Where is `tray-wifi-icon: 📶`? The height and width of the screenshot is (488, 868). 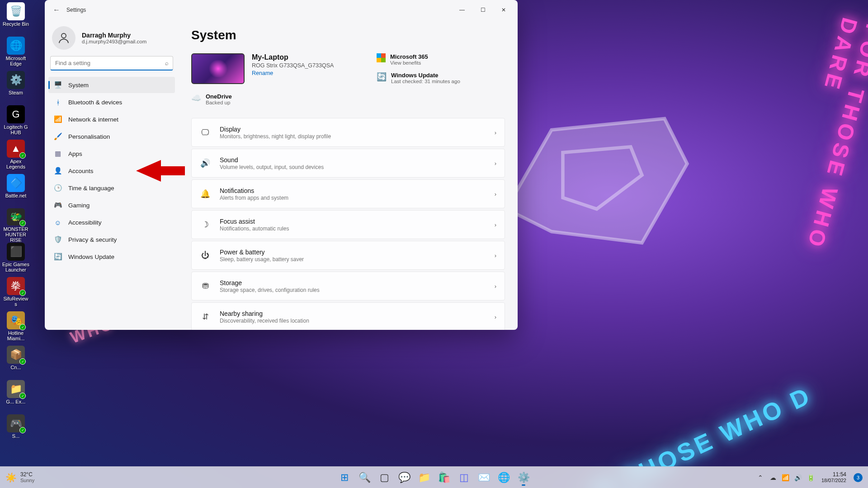 tray-wifi-icon: 📶 is located at coordinates (786, 478).